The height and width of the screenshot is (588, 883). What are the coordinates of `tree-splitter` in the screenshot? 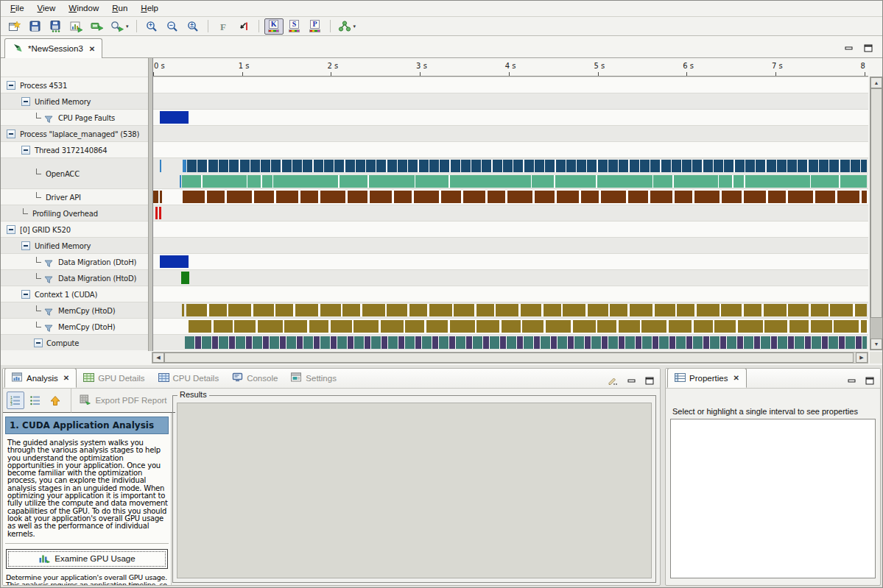 It's located at (150, 205).